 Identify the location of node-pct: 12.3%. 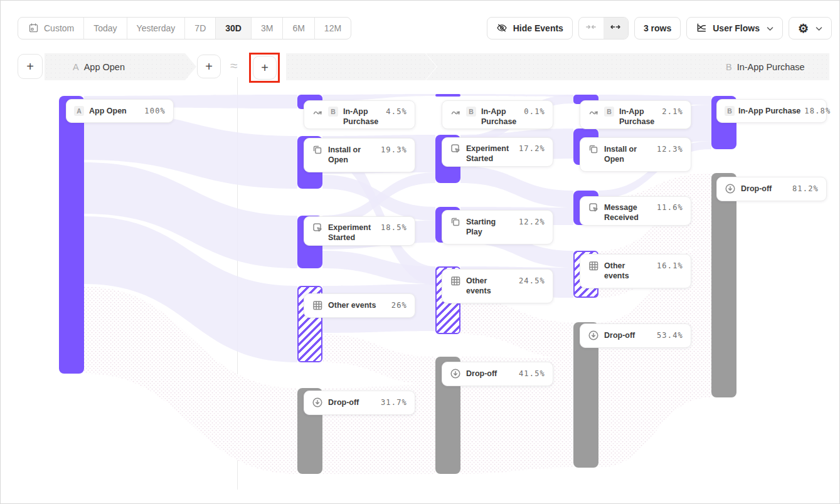
(670, 149).